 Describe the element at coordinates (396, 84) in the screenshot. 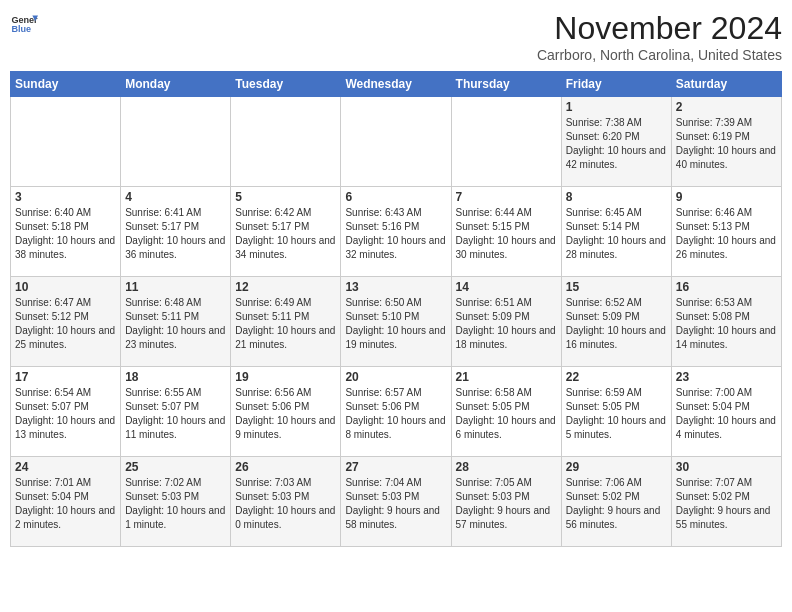

I see `weekday-header-row: SundayMondayTuesdayWednesdayThursdayFrid…` at that location.